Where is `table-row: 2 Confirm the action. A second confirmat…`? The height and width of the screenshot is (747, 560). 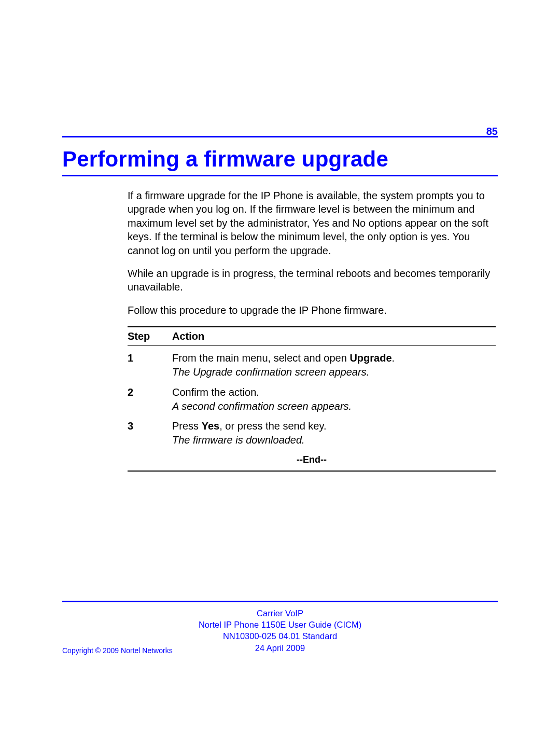 table-row: 2 Confirm the action. A second confirmat… is located at coordinates (312, 399).